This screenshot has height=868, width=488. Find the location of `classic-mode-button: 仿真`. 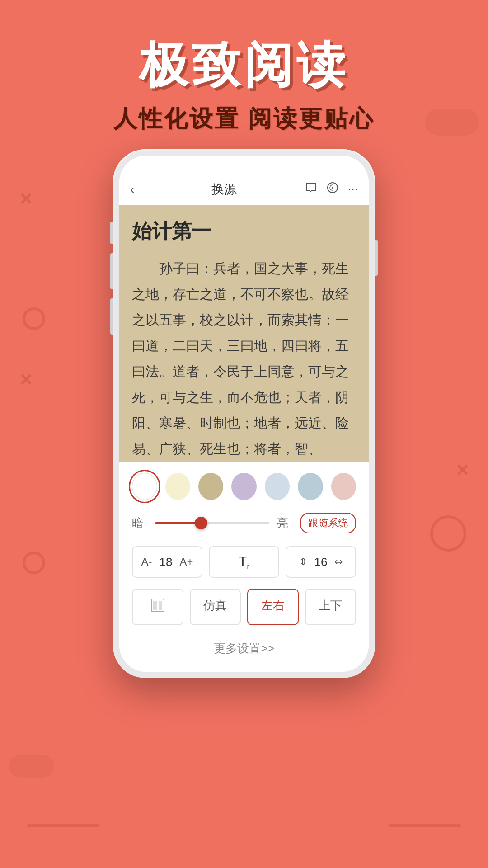

classic-mode-button: 仿真 is located at coordinates (216, 607).